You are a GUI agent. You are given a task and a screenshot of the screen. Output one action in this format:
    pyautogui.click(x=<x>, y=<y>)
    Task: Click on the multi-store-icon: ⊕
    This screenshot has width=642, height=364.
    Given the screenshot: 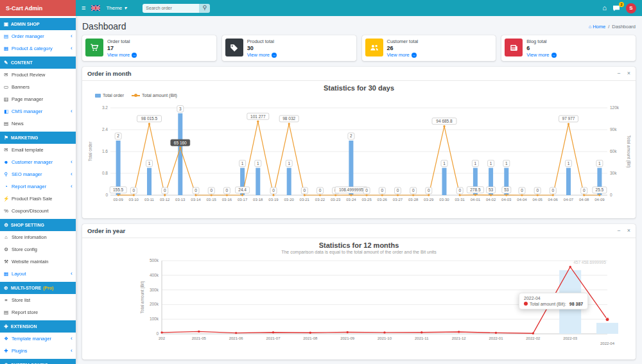 What is the action you would take?
    pyautogui.click(x=6, y=288)
    